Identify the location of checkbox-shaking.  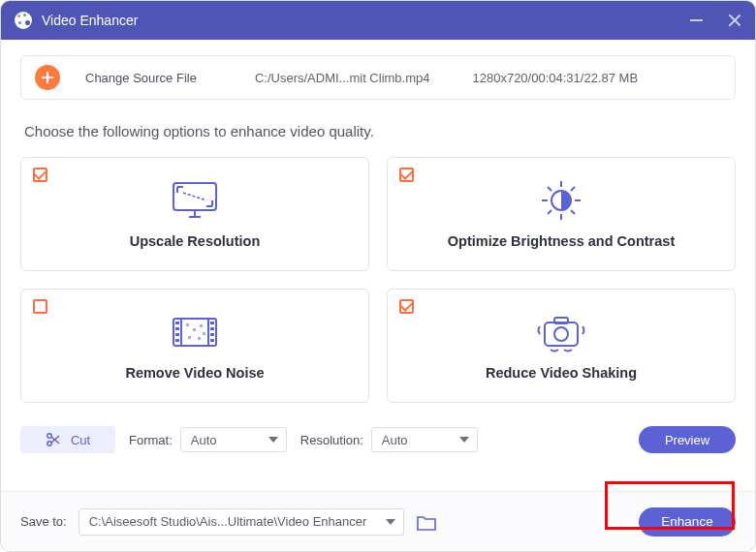
(407, 306).